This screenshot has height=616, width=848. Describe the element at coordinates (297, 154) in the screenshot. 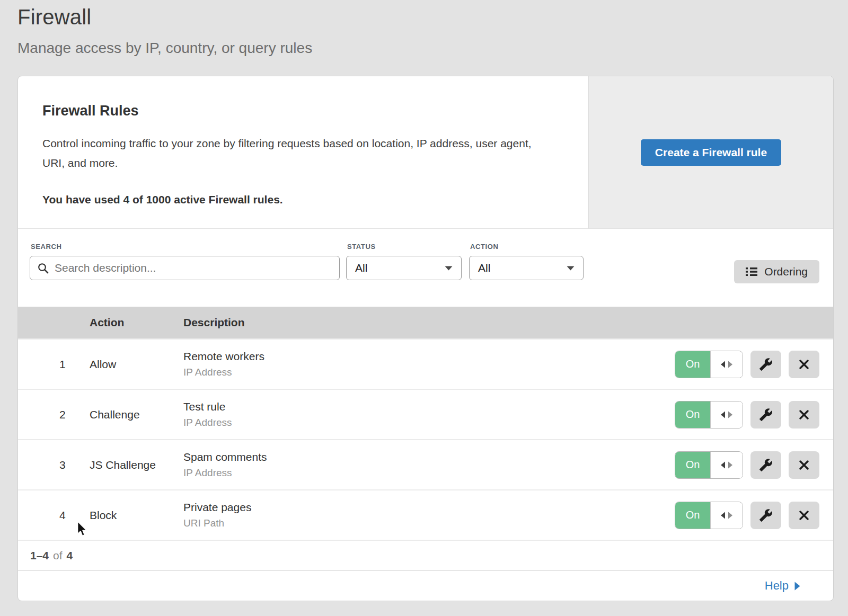

I see `section-description: Control incoming traffic to your zone by…` at that location.